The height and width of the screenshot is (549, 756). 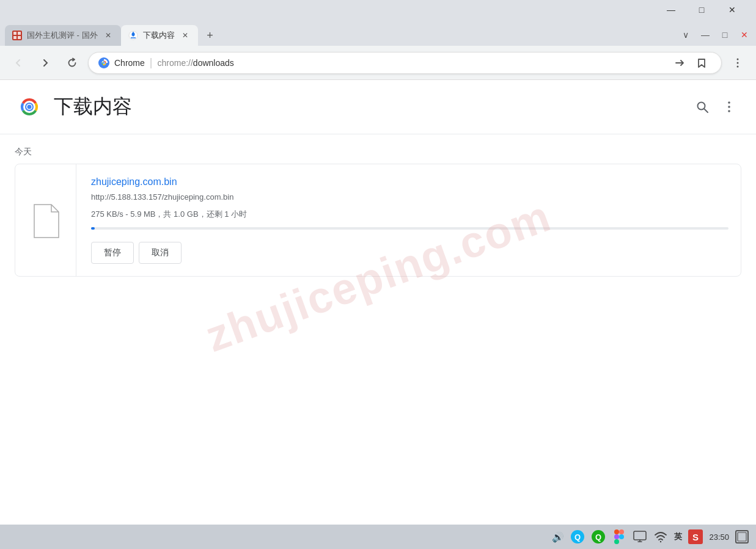 What do you see at coordinates (210, 35) in the screenshot?
I see `new-tab-button: +` at bounding box center [210, 35].